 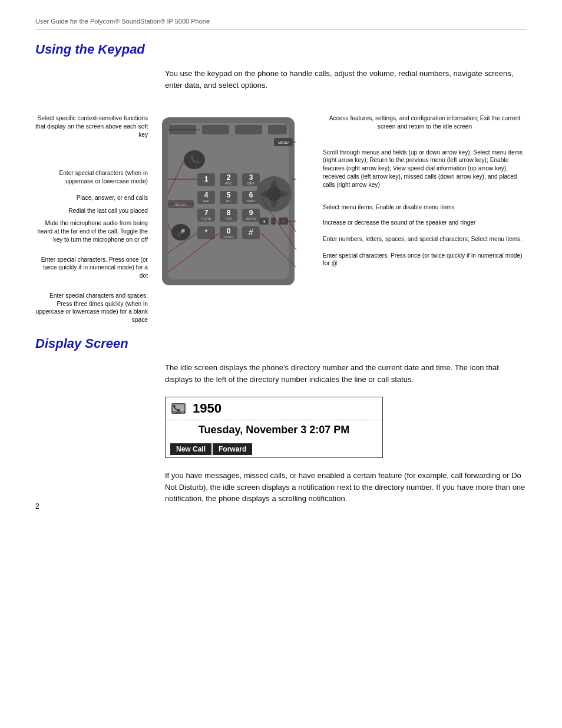 What do you see at coordinates (38, 506) in the screenshot?
I see `page-number: 2` at bounding box center [38, 506].